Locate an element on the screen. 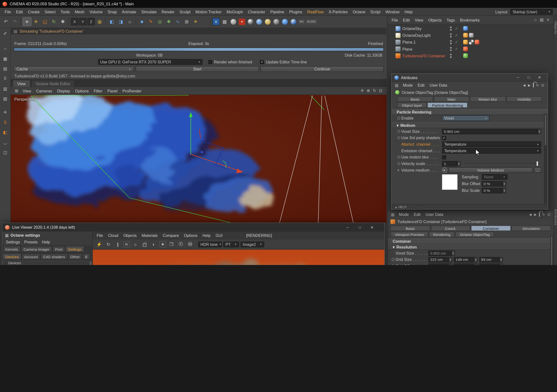  object-row-selected: TurbulenceFD Container is located at coordinates (471, 56).